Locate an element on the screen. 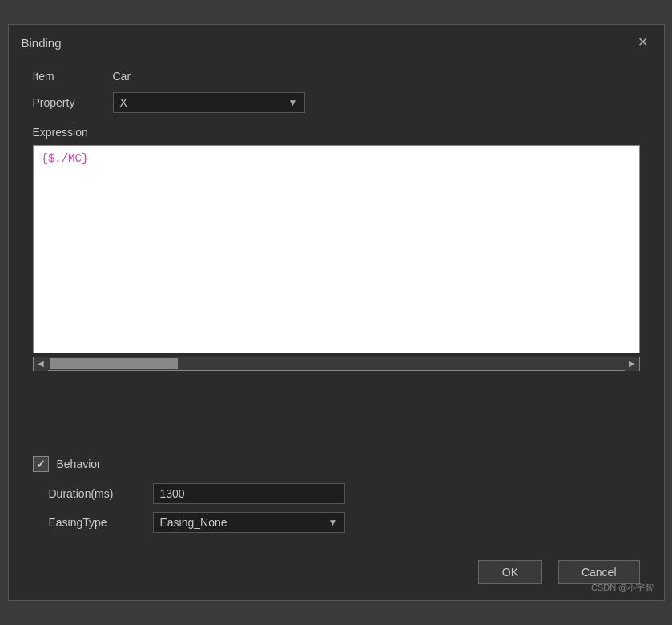 The height and width of the screenshot is (625, 672). duration-row: Duration(ms) is located at coordinates (344, 494).